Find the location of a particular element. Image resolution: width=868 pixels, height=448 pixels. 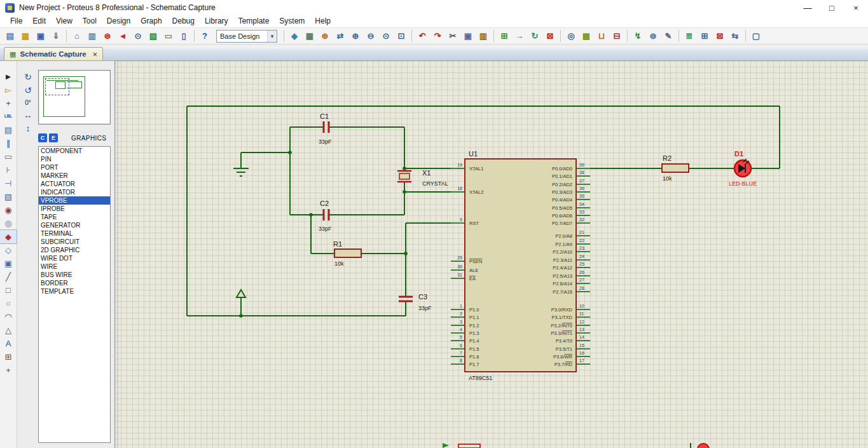

rotate-clockwise-icon: ↻ is located at coordinates (28, 77).